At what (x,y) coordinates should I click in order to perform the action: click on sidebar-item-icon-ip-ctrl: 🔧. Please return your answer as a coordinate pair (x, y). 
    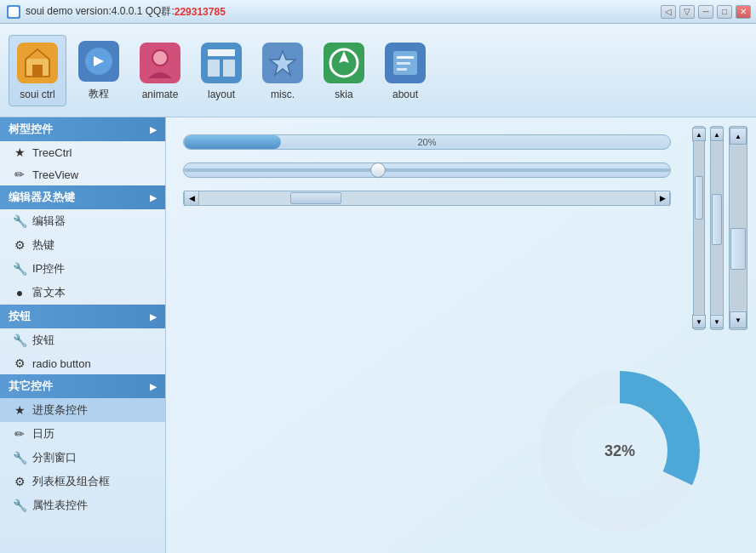
    Looking at the image, I should click on (20, 269).